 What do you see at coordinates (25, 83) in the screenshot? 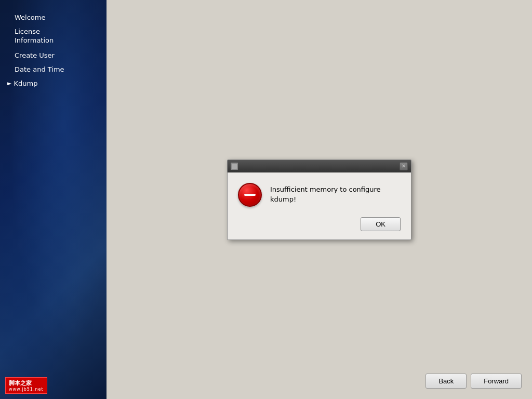
I see `sidebar-item-kdump-label: Kdump` at bounding box center [25, 83].